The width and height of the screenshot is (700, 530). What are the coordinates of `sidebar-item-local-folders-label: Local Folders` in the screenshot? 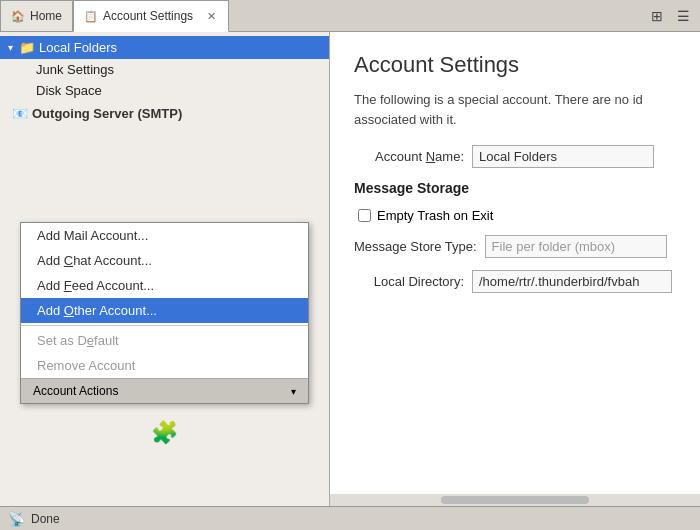 It's located at (78, 48).